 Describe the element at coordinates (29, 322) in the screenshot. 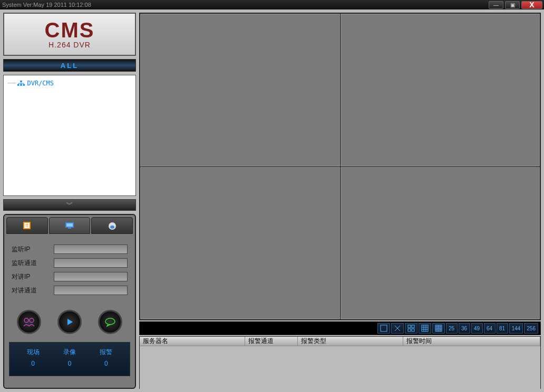

I see `talk-button` at that location.